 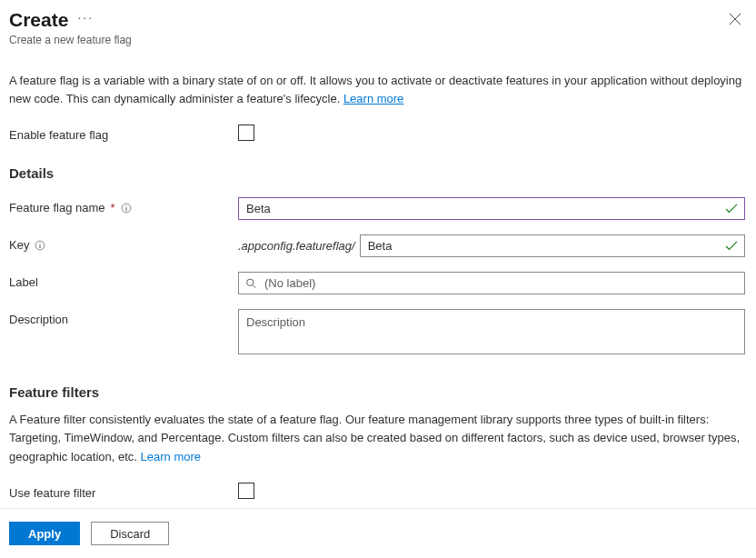 What do you see at coordinates (296, 245) in the screenshot?
I see `key-prefix: .appconfig.featureflag/` at bounding box center [296, 245].